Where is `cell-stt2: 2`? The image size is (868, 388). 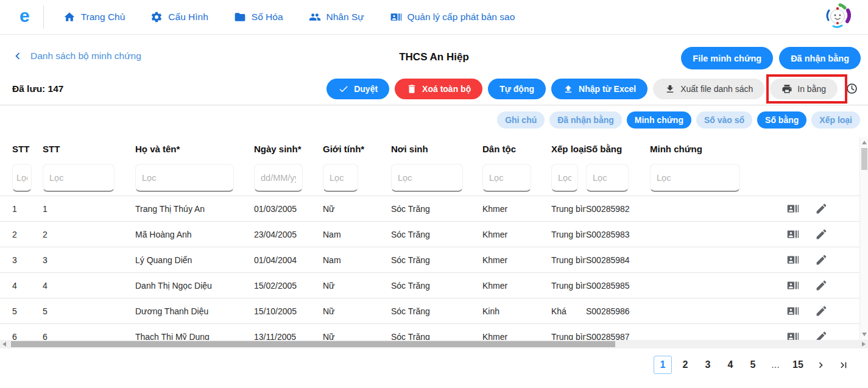 cell-stt2: 2 is located at coordinates (89, 235).